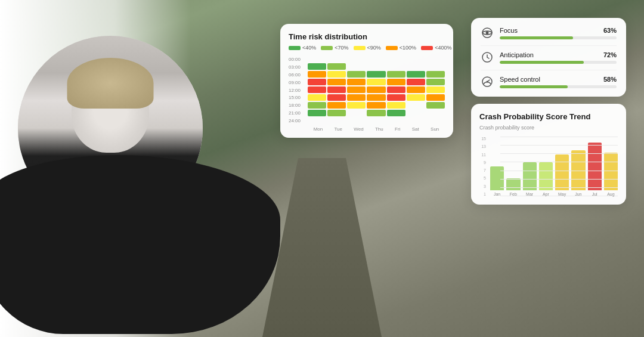  What do you see at coordinates (483, 138) in the screenshot?
I see `y-axis-label: 15` at bounding box center [483, 138].